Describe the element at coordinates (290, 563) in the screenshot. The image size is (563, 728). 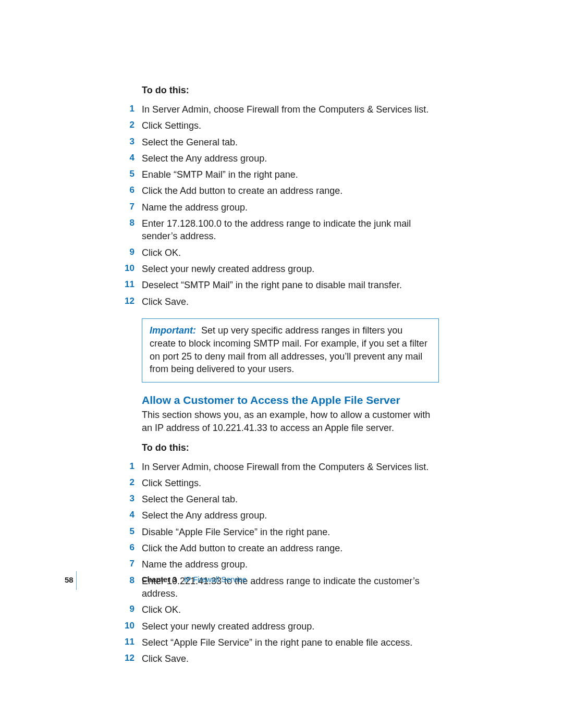
I see `procedure-steps-2: 1In Server Admin, choose Firewall from t…` at that location.